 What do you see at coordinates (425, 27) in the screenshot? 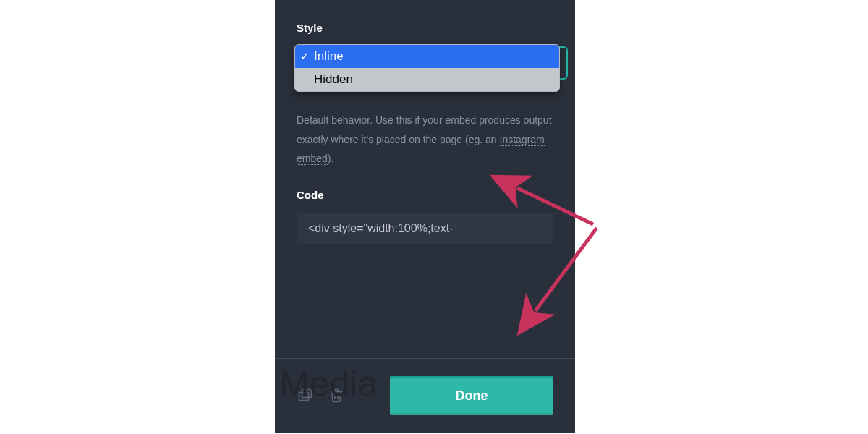
I see `style-label: Style` at bounding box center [425, 27].